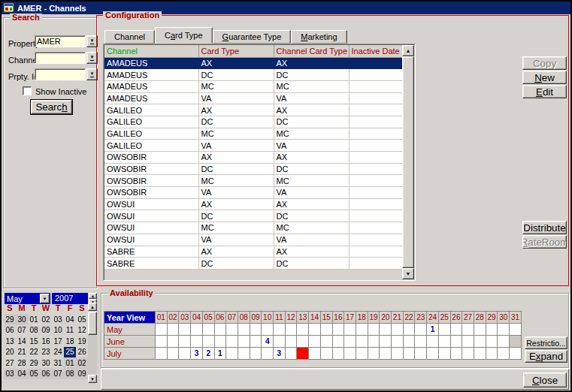 The width and height of the screenshot is (572, 392). Describe the element at coordinates (253, 158) in the screenshot. I see `table-row: OWSOBIRAXAX` at that location.